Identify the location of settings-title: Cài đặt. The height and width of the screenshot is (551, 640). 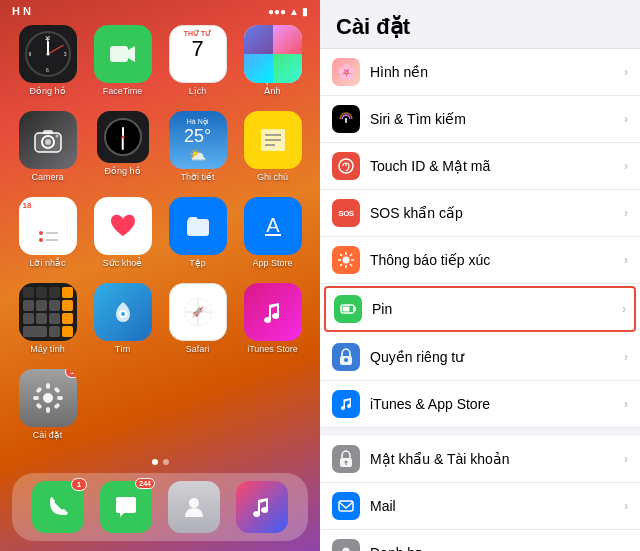
(480, 24).